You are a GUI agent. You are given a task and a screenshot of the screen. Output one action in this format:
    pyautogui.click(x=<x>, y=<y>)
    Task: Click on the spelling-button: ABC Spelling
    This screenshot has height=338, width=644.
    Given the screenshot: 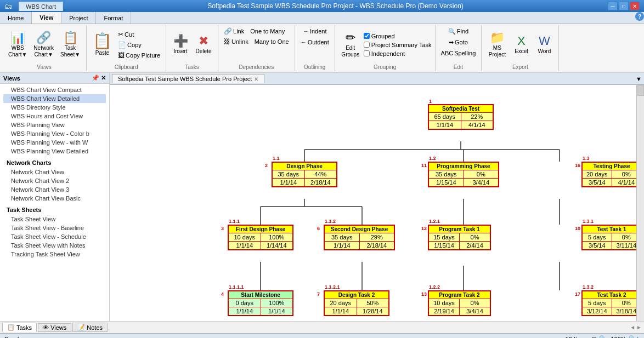 What is the action you would take?
    pyautogui.click(x=459, y=53)
    